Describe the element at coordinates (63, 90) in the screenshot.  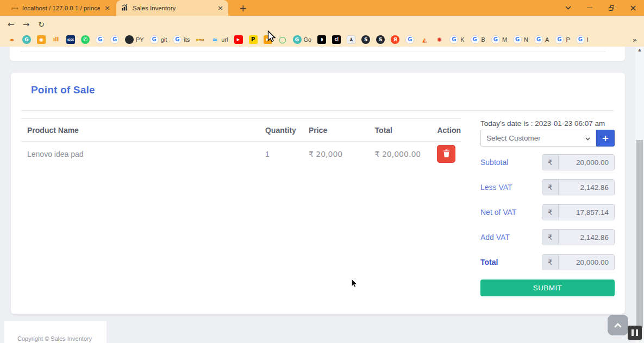
I see `page-title: Point of Sale` at that location.